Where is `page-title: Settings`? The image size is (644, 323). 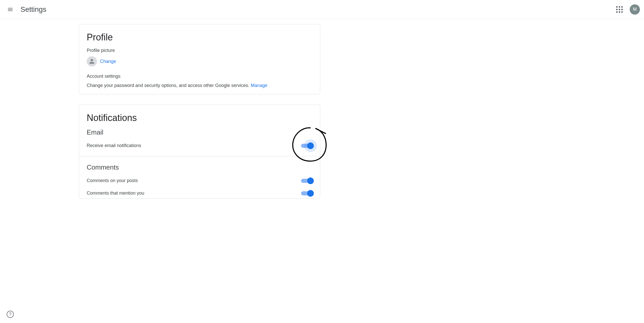
page-title: Settings is located at coordinates (33, 9).